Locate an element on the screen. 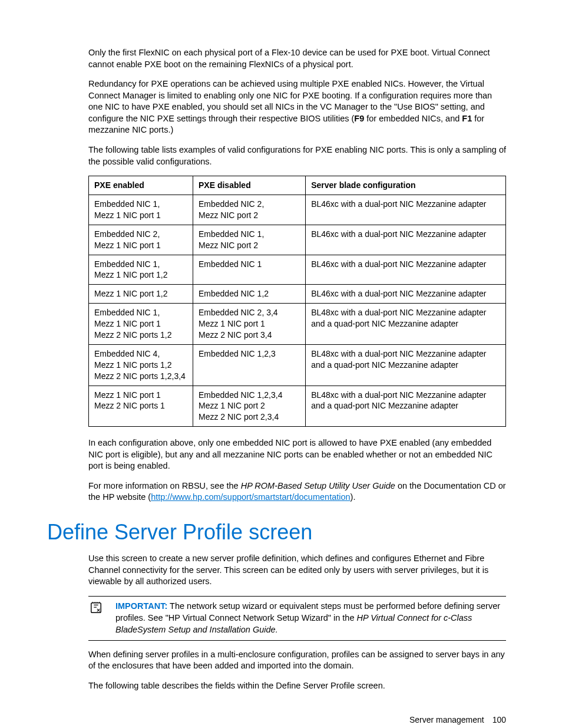 This screenshot has height=728, width=562. table-row: Mezz 1 NIC port 1,2Embedded NIC 1,2BL46x… is located at coordinates (297, 294).